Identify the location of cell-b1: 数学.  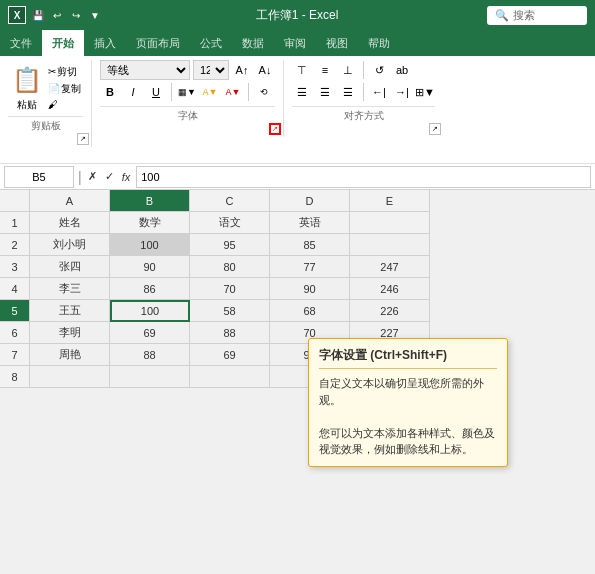
(150, 223).